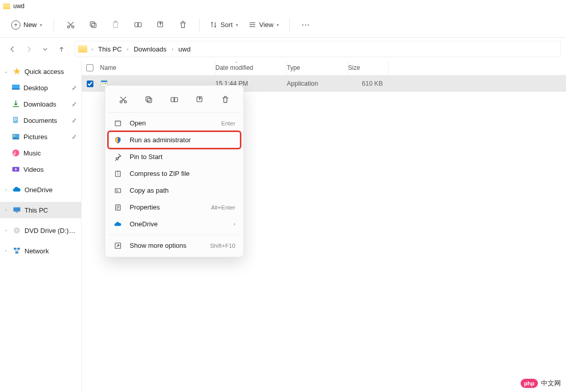 This screenshot has height=392, width=566. Describe the element at coordinates (41, 120) in the screenshot. I see `sidebar-item-documents: Documents` at that location.